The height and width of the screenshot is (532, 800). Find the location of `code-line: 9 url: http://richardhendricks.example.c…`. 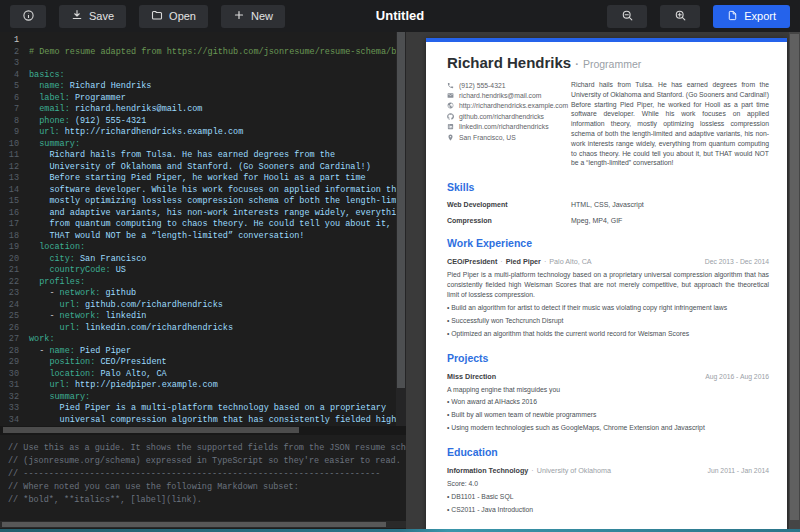

code-line: 9 url: http://richardhendricks.example.c… is located at coordinates (198, 133).